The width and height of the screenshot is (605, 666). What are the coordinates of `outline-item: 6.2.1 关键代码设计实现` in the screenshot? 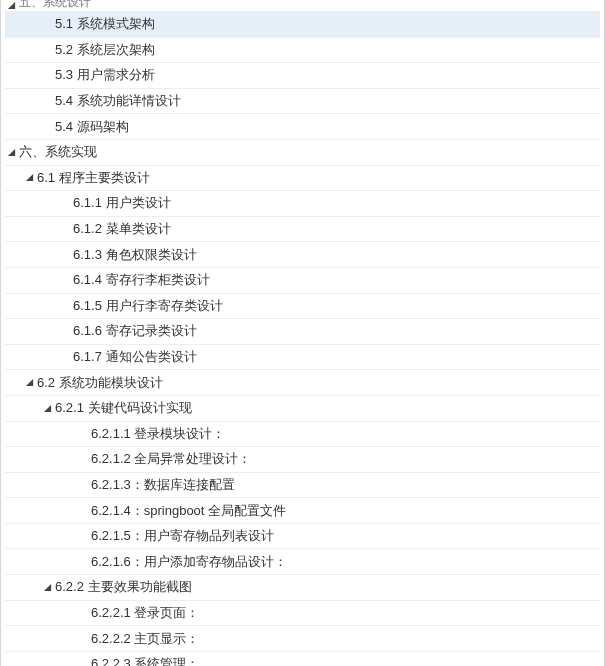 It's located at (302, 409).